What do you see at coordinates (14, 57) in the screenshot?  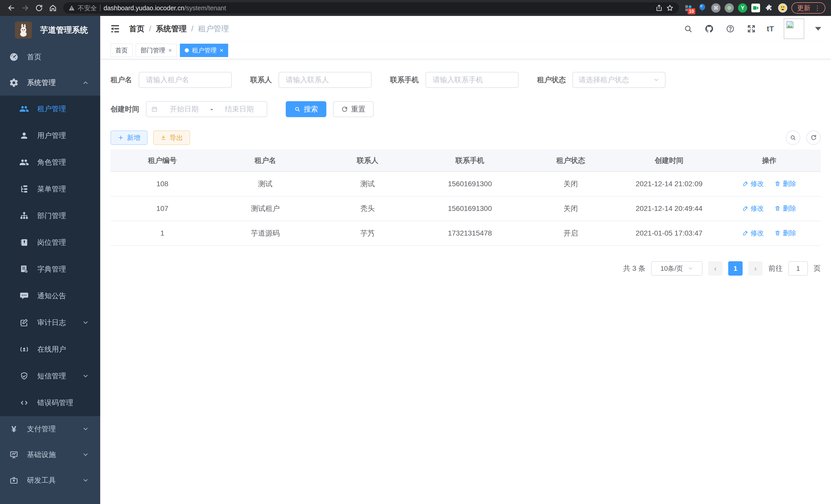 I see `dashboard-icon` at bounding box center [14, 57].